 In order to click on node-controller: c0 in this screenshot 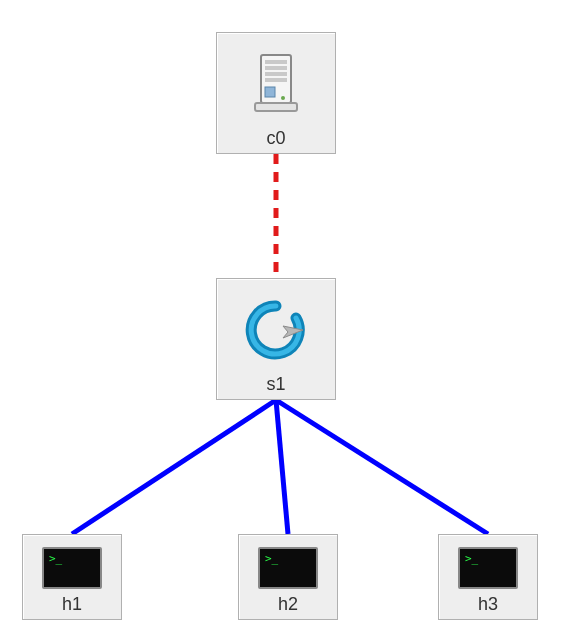, I will do `click(276, 93)`.